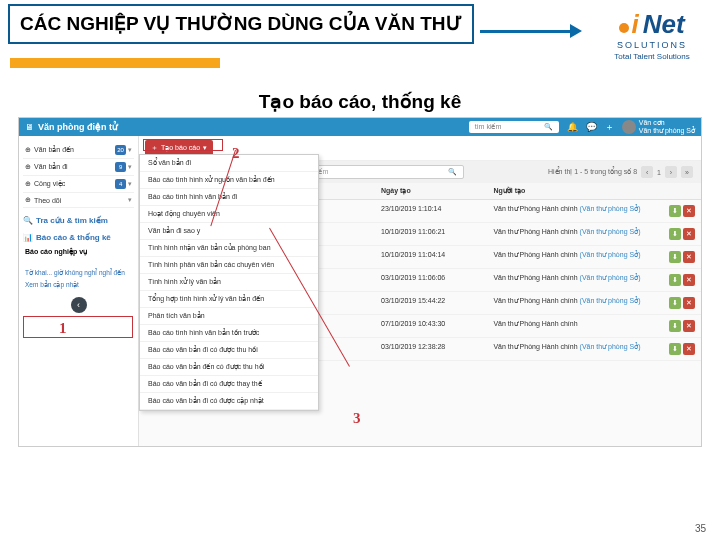 Image resolution: width=720 pixels, height=540 pixels. Describe the element at coordinates (664, 24) in the screenshot. I see `logo-net: Net` at that location.